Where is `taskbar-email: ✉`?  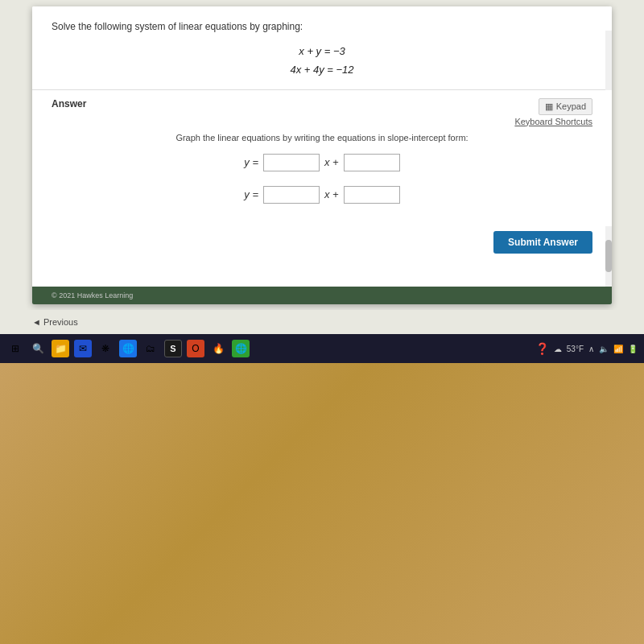 taskbar-email: ✉ is located at coordinates (83, 349).